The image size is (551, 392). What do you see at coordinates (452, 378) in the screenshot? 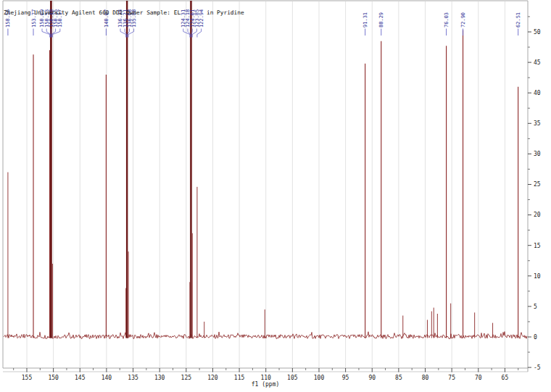
I see `x-tick-label: 75` at bounding box center [452, 378].